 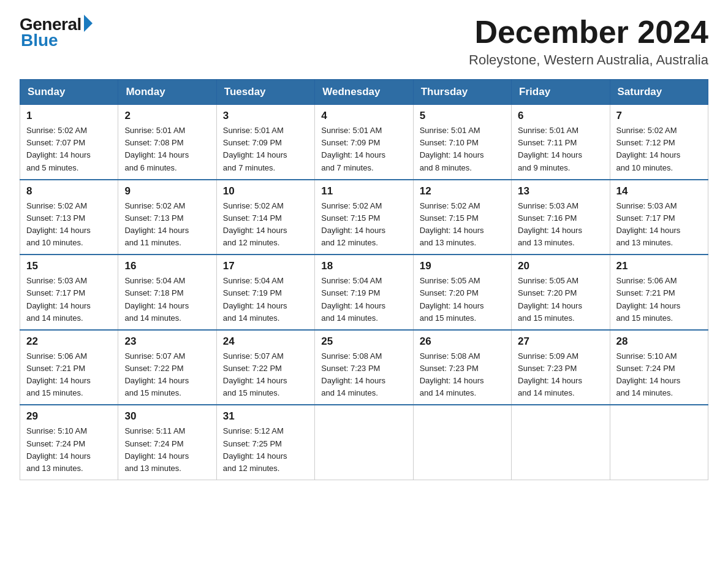 I want to click on day-info: Sunrise: 5:03 AM Sunset: 7:16 PM Dayligh…, so click(x=560, y=224).